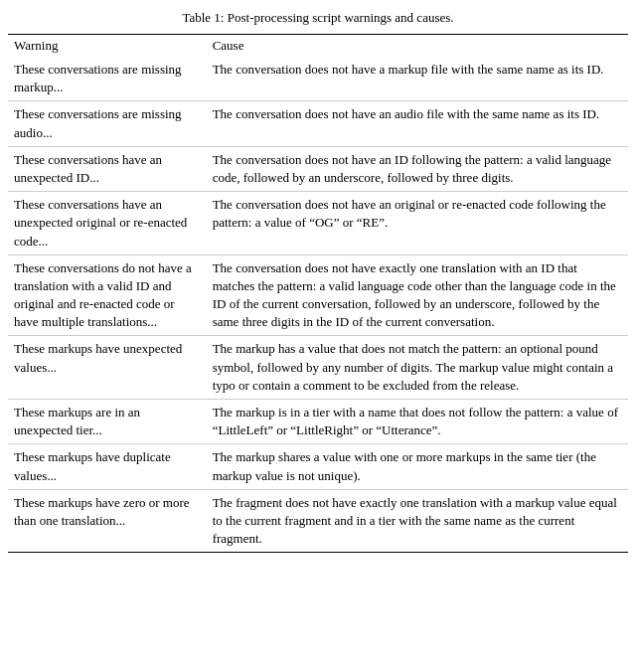 The height and width of the screenshot is (672, 636). What do you see at coordinates (417, 169) in the screenshot?
I see `cell-cause: The conversation does not have an ID fol…` at bounding box center [417, 169].